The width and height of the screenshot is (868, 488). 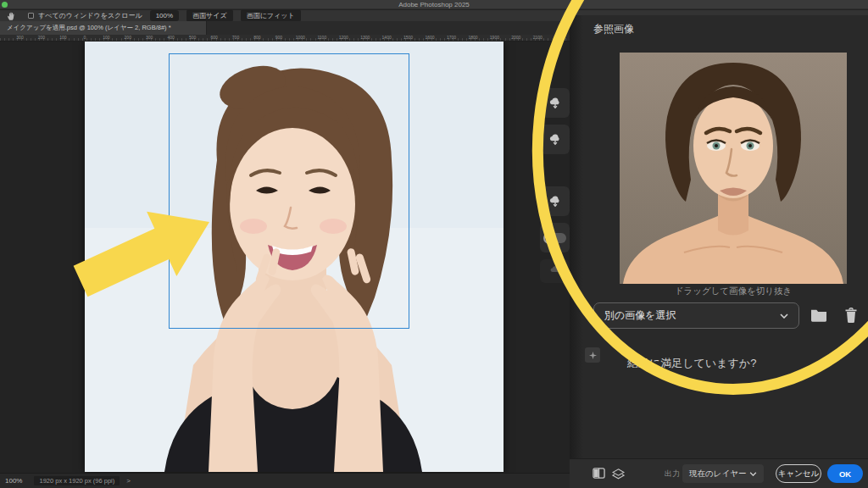 I want to click on ruler-label: 2100, so click(x=537, y=37).